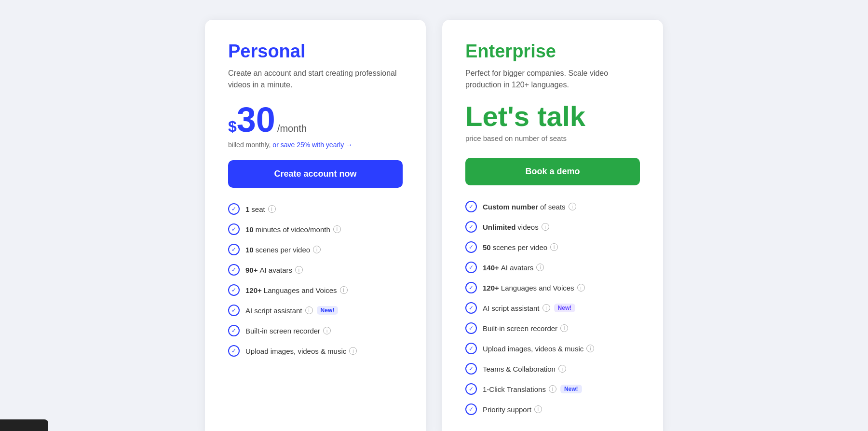 This screenshot has height=431, width=868. I want to click on personal-price-row: $ 30 /month, so click(315, 120).